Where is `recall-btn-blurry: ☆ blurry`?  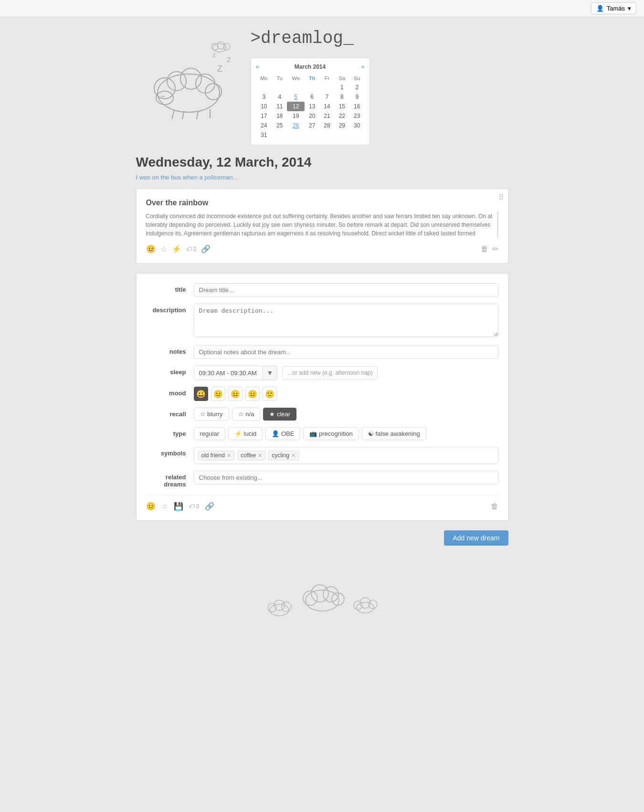
recall-btn-blurry: ☆ blurry is located at coordinates (211, 414).